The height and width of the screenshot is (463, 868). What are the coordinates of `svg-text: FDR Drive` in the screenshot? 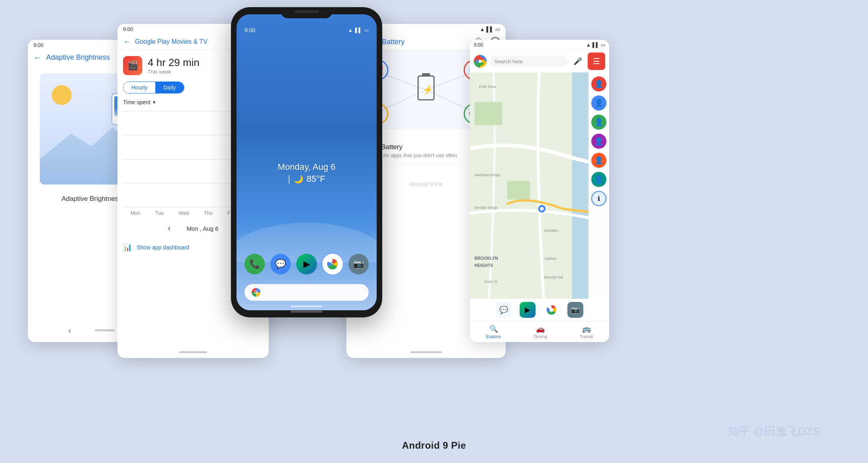 It's located at (488, 87).